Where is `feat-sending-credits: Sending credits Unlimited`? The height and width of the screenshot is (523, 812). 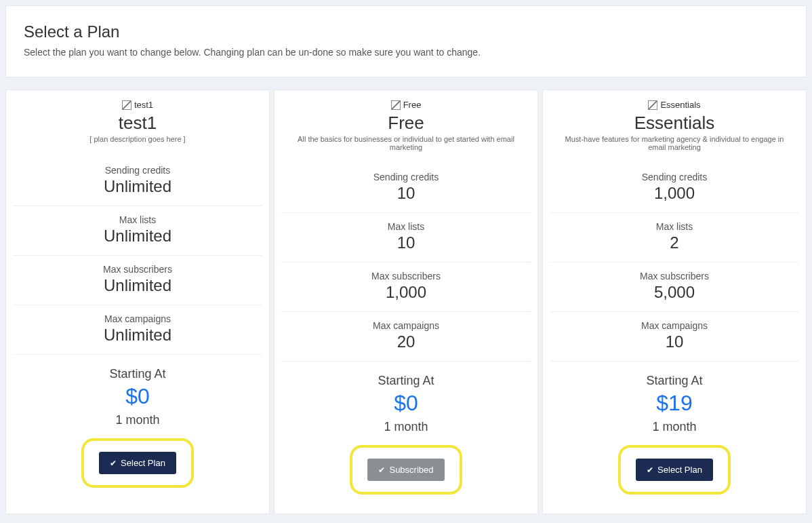
feat-sending-credits: Sending credits Unlimited is located at coordinates (138, 182).